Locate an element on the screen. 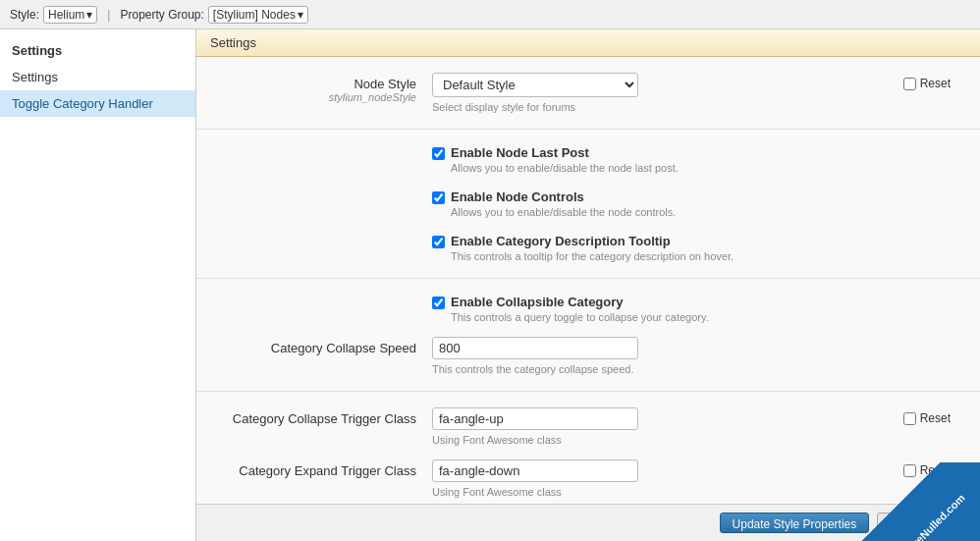 The width and height of the screenshot is (980, 541). expand-trigger-input is located at coordinates (535, 471).